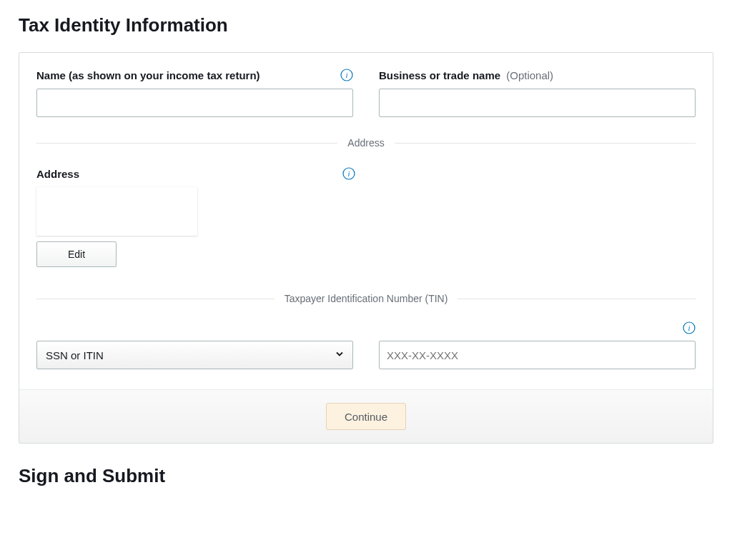  What do you see at coordinates (194, 355) in the screenshot?
I see `tin-type-select: SSN or ITIN` at bounding box center [194, 355].